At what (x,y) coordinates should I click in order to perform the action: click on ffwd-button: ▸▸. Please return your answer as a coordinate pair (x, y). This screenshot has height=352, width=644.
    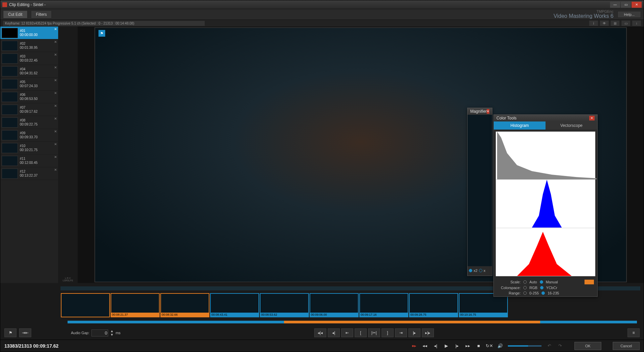
    Looking at the image, I should click on (468, 346).